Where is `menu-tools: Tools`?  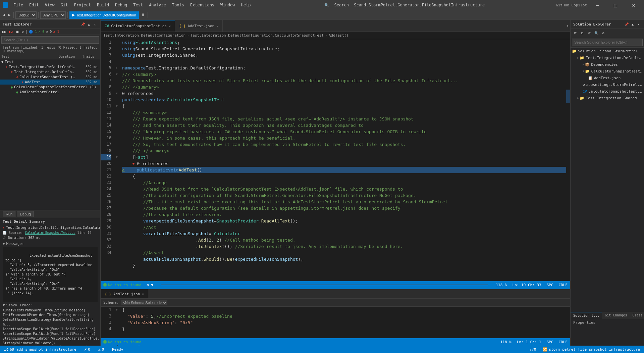
menu-tools: Tools is located at coordinates (178, 5).